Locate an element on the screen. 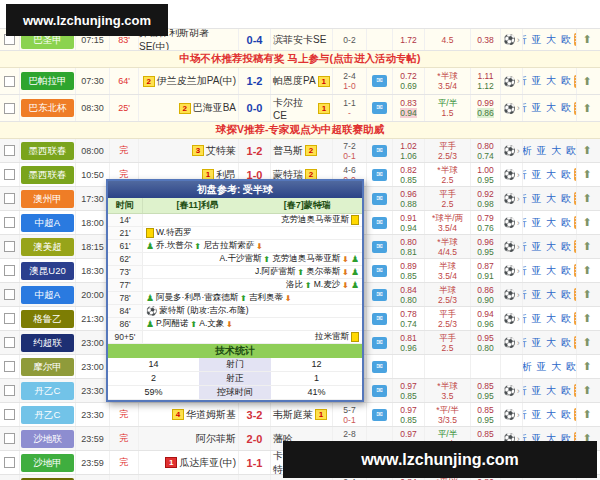 Image resolution: width=600 pixels, height=480 pixels. league-badge: 丹乙C is located at coordinates (48, 391).